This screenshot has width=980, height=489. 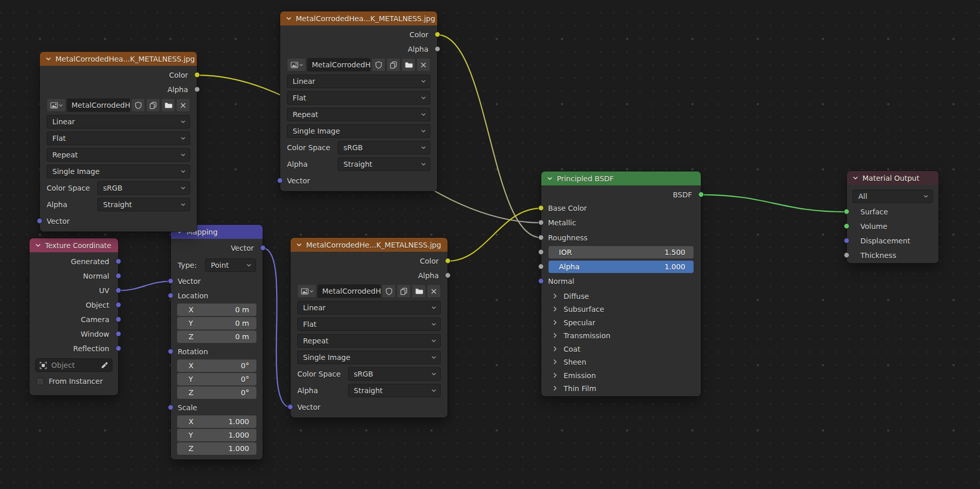 I want to click on socket-object-output, so click(x=118, y=305).